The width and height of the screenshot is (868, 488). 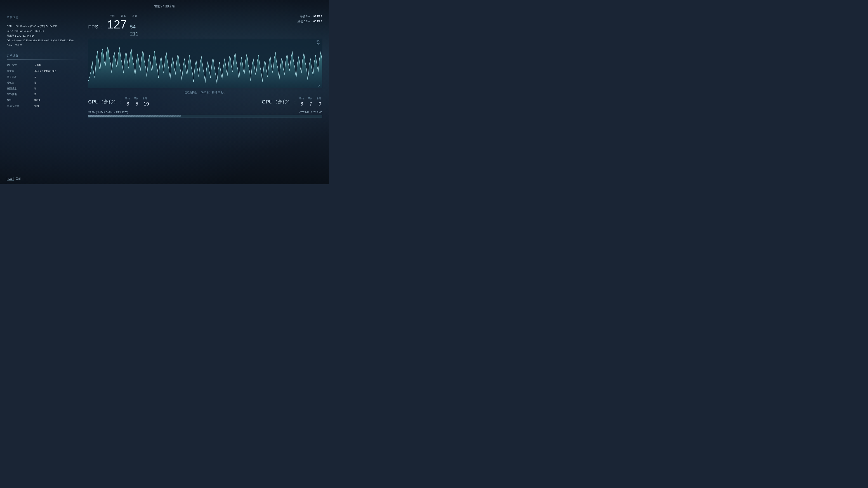 What do you see at coordinates (20, 89) in the screenshot?
I see `settings-label: 画面质量` at bounding box center [20, 89].